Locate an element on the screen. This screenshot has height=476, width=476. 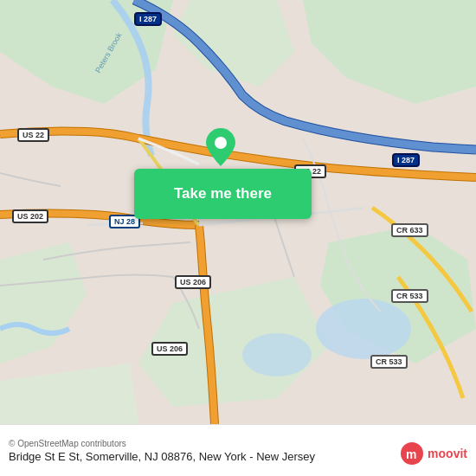
moovit-label: moovit is located at coordinates (447, 453).